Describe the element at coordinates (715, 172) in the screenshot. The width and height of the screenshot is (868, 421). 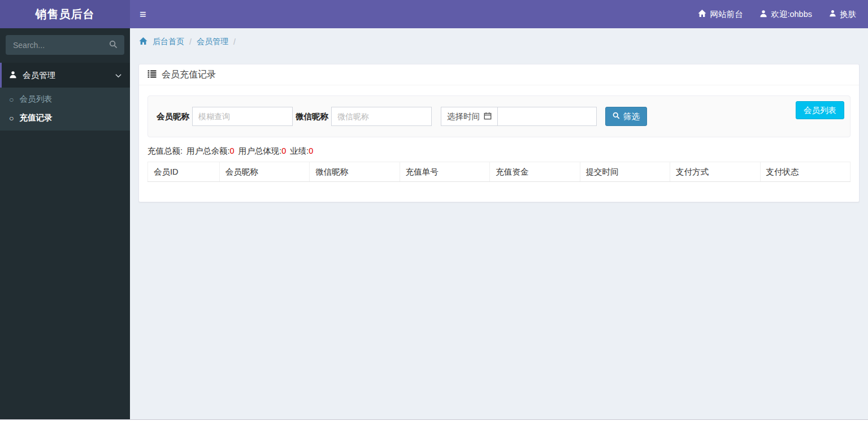
I see `column-header-pay-method: 支付方式` at that location.